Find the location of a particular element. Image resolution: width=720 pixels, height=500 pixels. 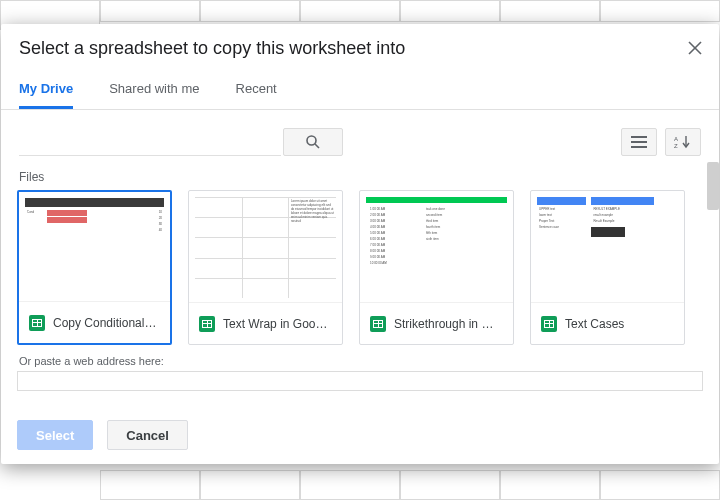

file-card: 1 00 00 AM 2 00 00 AM 3 00 00 AM 4 00 00… is located at coordinates (436, 268).